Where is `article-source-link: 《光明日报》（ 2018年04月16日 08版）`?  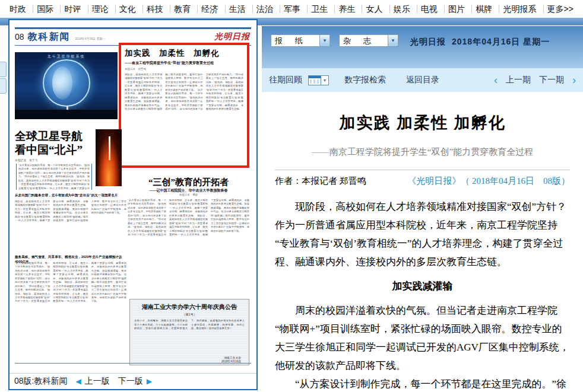
article-source-link: 《光明日报》（ 2018年04月16日 08版） is located at coordinates (489, 181).